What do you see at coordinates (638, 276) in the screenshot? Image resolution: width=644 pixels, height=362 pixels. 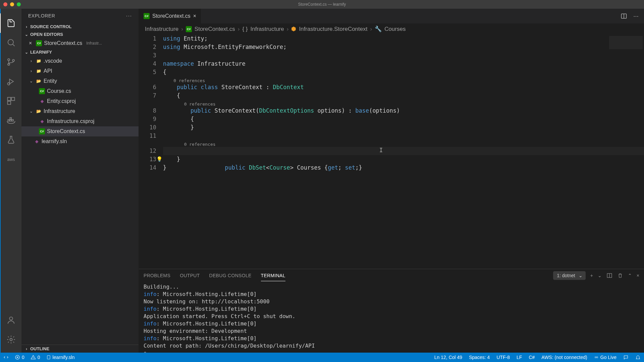 I see `close-panel-icon: ×` at bounding box center [638, 276].